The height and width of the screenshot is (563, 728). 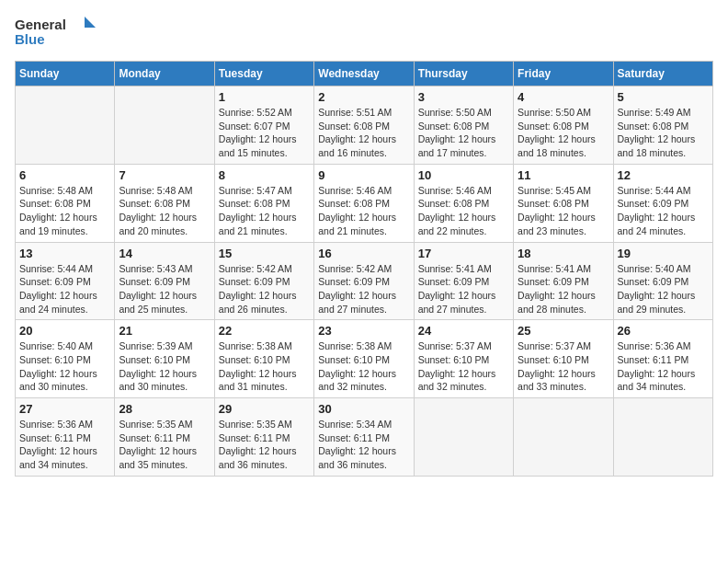 I want to click on day-number: 1, so click(x=265, y=98).